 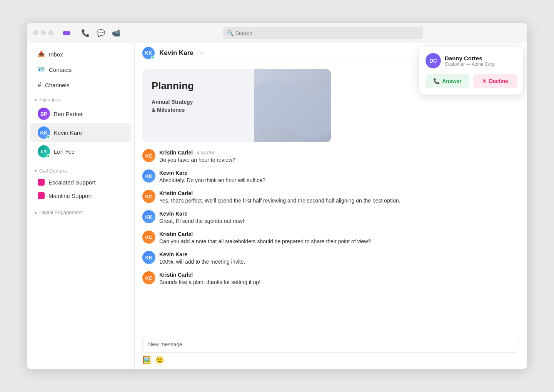 What do you see at coordinates (339, 254) in the screenshot?
I see `message-header-6: Kevin Kare` at bounding box center [339, 254].